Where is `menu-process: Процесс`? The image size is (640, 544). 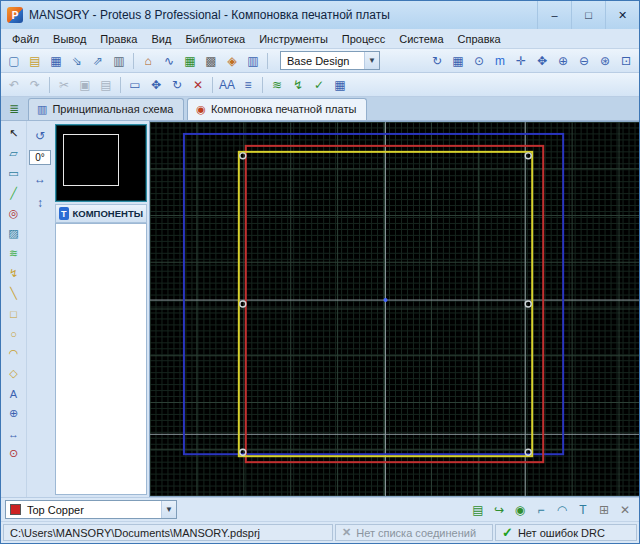
menu-process: Процесс is located at coordinates (364, 39).